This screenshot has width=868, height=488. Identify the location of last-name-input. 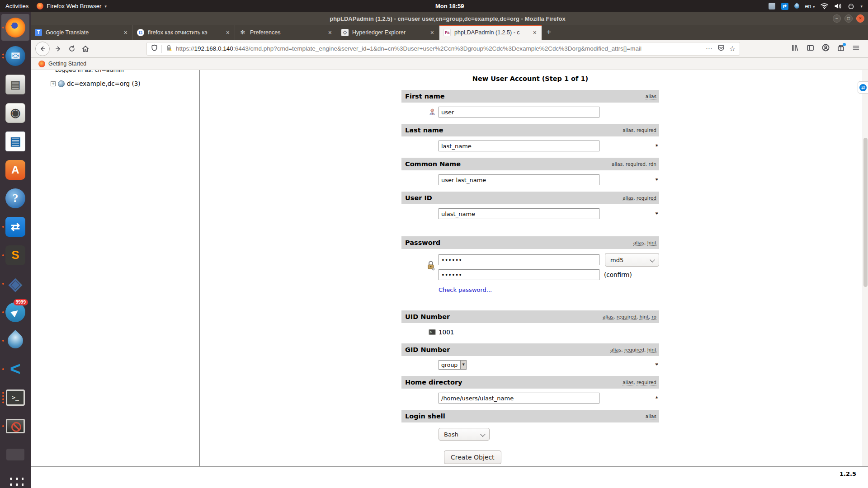
(519, 146).